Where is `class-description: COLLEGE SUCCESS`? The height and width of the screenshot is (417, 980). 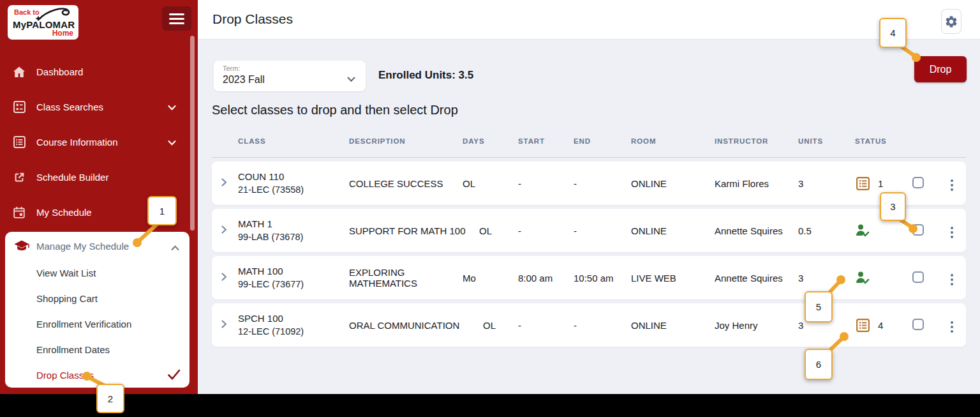 class-description: COLLEGE SUCCESS is located at coordinates (406, 184).